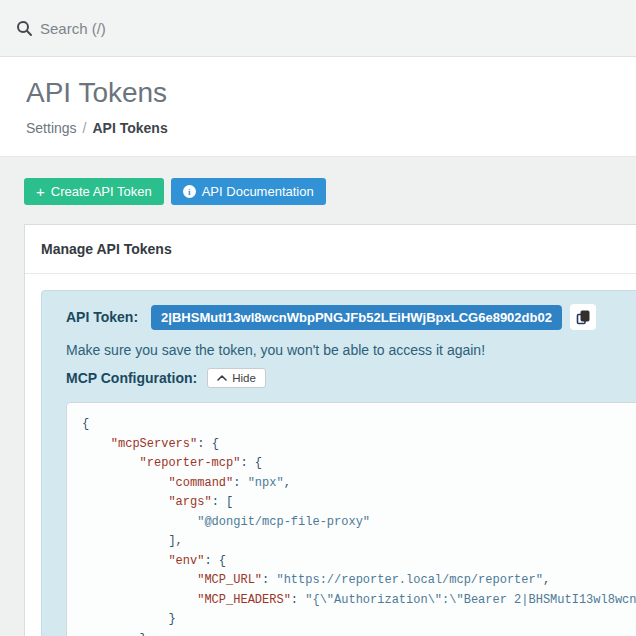  Describe the element at coordinates (94, 192) in the screenshot. I see `create-api-token-button: + Create API Token` at that location.